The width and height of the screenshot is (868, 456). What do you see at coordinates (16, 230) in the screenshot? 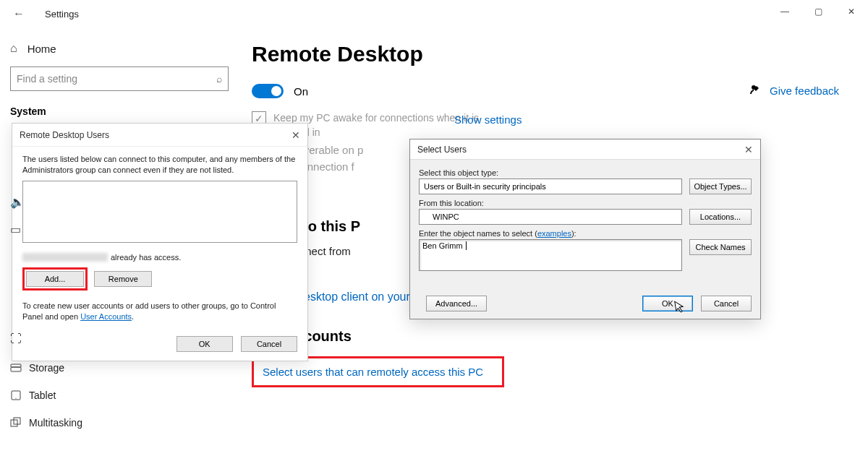
I see `notifications-icon: ▭` at bounding box center [16, 230].